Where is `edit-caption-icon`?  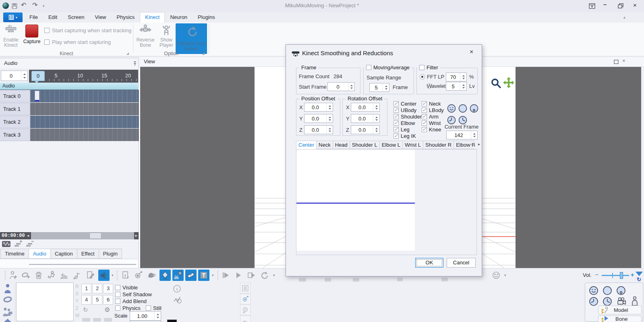 edit-caption-icon is located at coordinates (90, 275).